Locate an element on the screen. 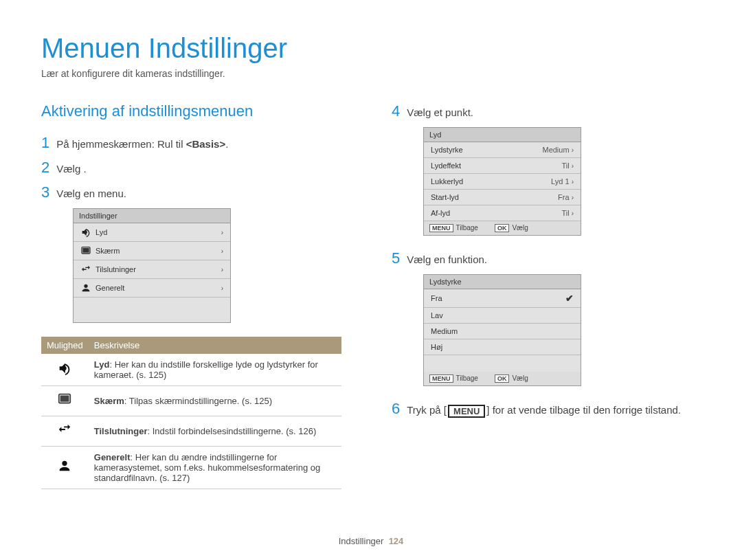 This screenshot has width=742, height=560. menu-header: Indstillinger is located at coordinates (152, 216).